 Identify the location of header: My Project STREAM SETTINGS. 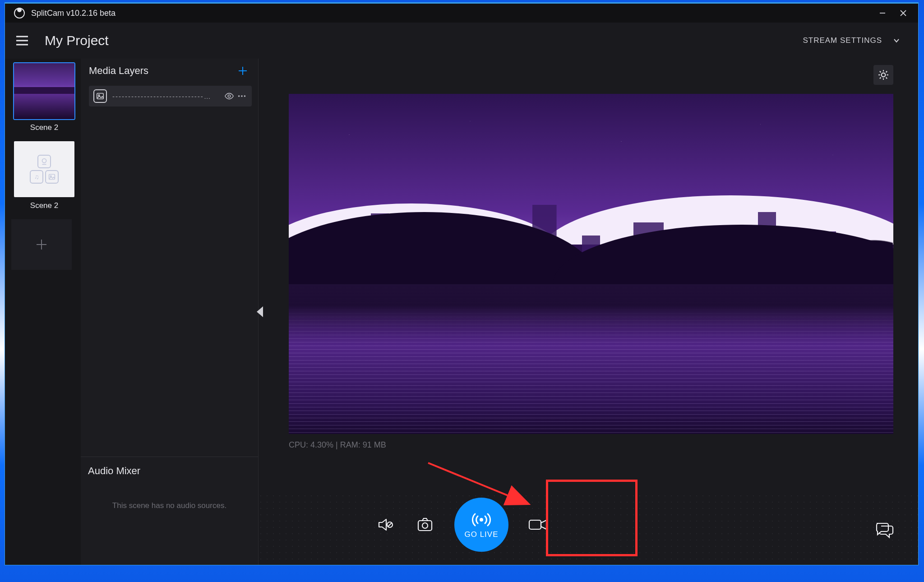
(462, 41).